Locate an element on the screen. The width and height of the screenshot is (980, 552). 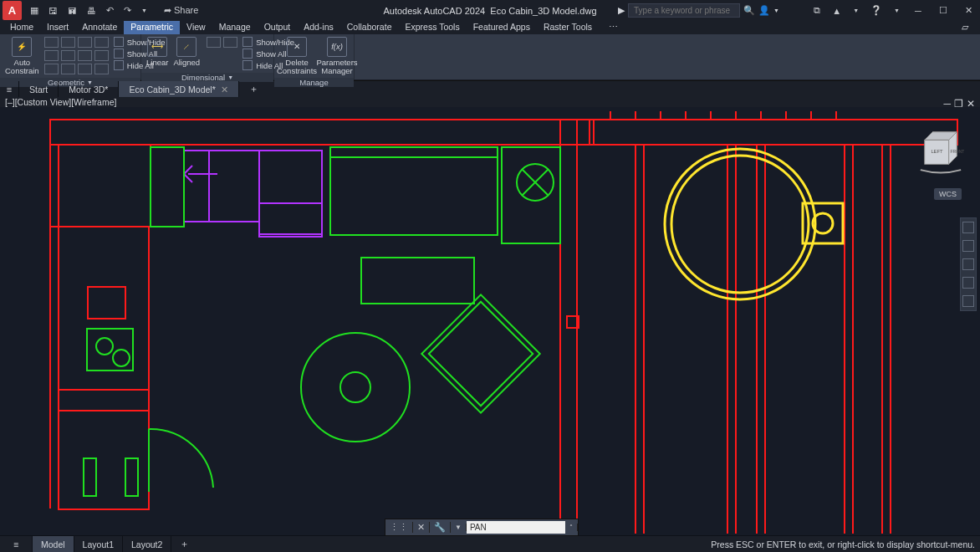
menu-expresstools: Express Tools is located at coordinates (431, 28).